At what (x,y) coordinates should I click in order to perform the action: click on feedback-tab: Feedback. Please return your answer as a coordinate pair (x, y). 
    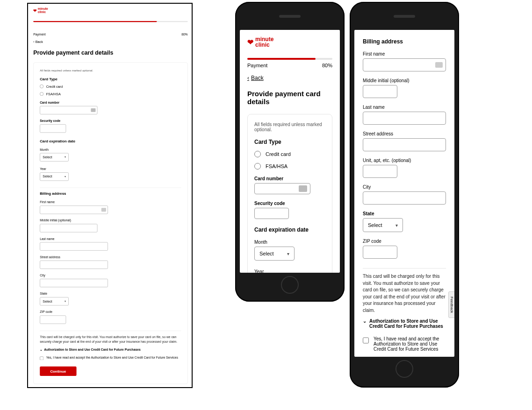
    Looking at the image, I should click on (452, 304).